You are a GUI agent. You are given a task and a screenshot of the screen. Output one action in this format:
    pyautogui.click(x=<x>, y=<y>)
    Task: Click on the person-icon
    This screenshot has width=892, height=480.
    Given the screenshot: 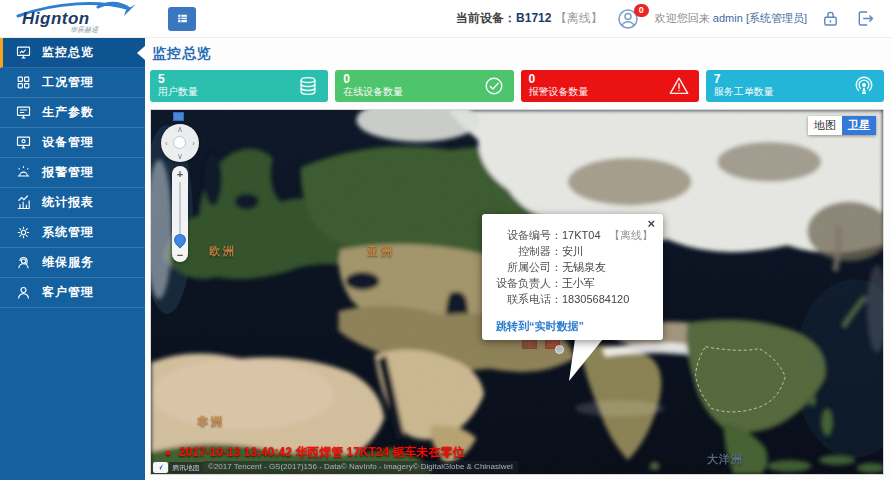 What is the action you would take?
    pyautogui.click(x=24, y=292)
    